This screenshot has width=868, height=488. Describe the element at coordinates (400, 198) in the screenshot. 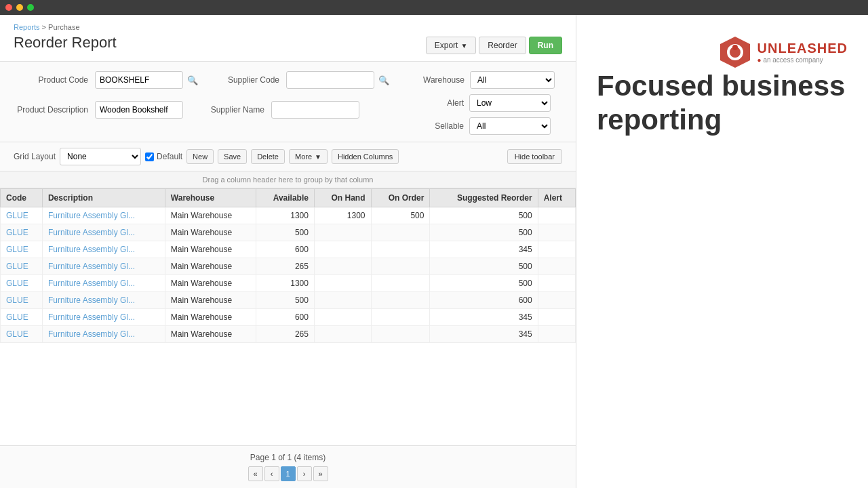

I see `col-on-order: On Order` at that location.